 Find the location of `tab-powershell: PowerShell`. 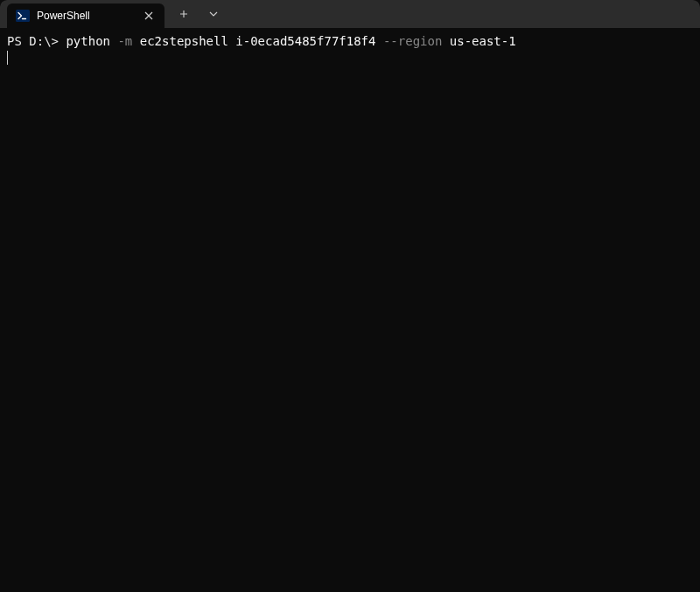

tab-powershell: PowerShell is located at coordinates (86, 16).